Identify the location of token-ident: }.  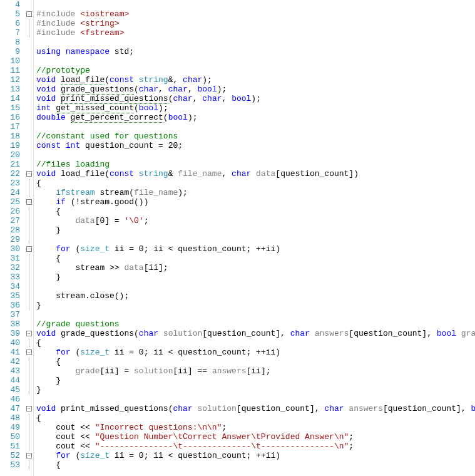
(49, 381).